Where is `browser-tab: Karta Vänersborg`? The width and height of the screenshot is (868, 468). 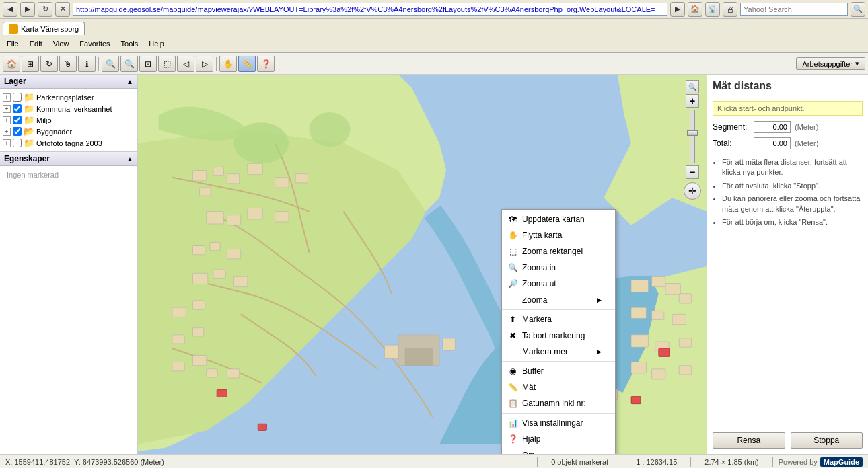 browser-tab: Karta Vänersborg is located at coordinates (44, 28).